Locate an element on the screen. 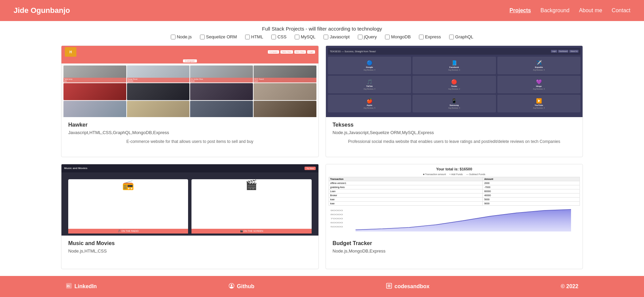 This screenshot has height=297, width=644. codesandbox-icon is located at coordinates (389, 286).